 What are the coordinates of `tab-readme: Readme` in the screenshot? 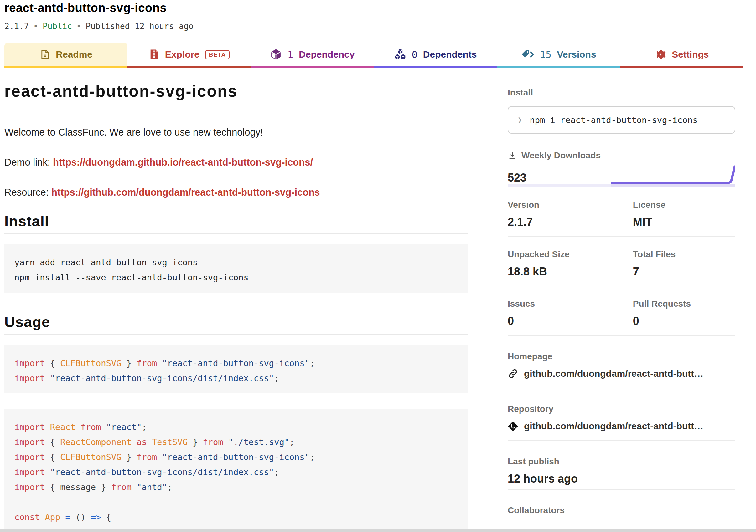 It's located at (66, 55).